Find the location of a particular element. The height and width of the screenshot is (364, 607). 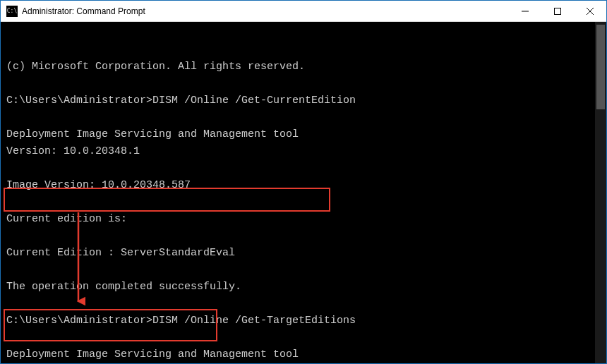

terminal-line: The operation completed successfully. is located at coordinates (304, 287).